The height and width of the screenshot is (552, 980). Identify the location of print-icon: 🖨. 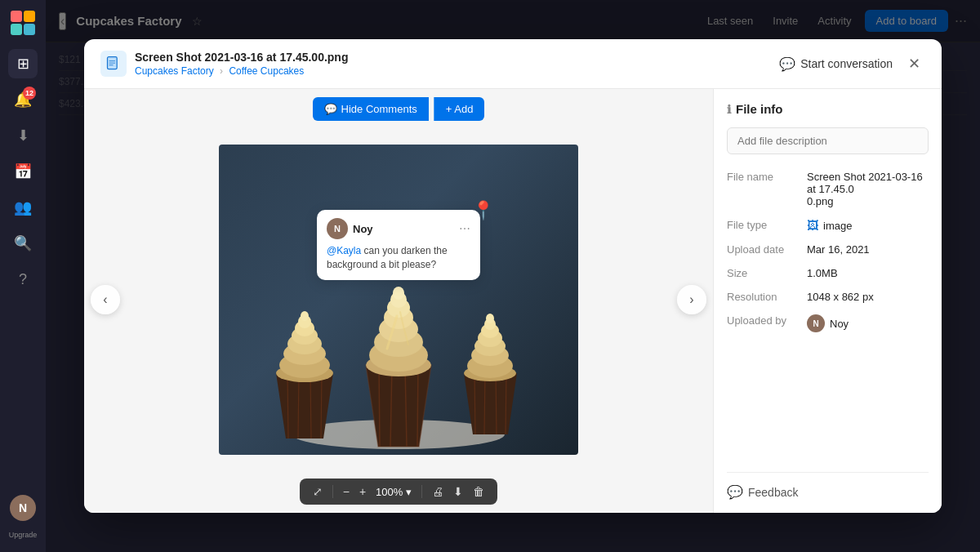
(438, 492).